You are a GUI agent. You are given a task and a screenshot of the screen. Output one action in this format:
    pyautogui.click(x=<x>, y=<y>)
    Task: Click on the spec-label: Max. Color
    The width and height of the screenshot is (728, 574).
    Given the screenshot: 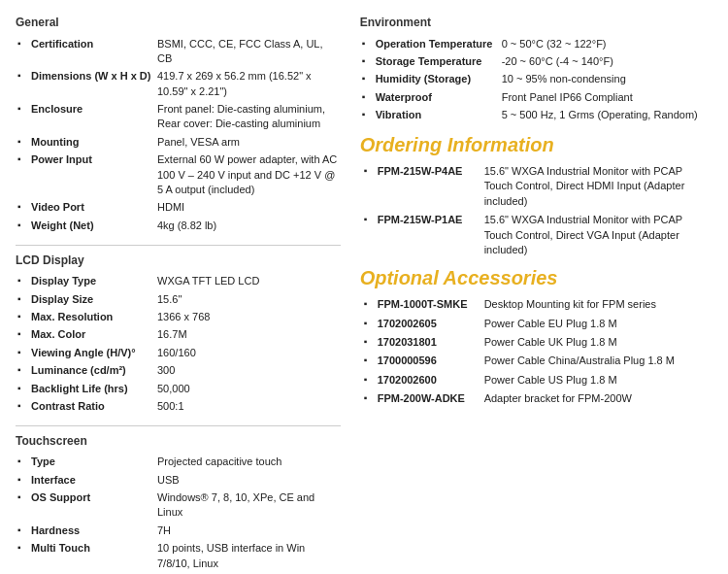 What is the action you would take?
    pyautogui.click(x=92, y=335)
    